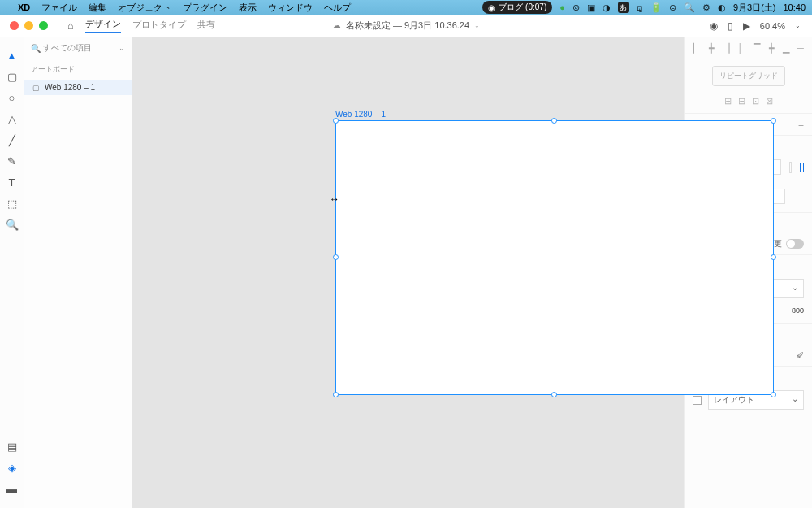 The image size is (812, 508). I want to click on window-zoom-button, so click(44, 26).